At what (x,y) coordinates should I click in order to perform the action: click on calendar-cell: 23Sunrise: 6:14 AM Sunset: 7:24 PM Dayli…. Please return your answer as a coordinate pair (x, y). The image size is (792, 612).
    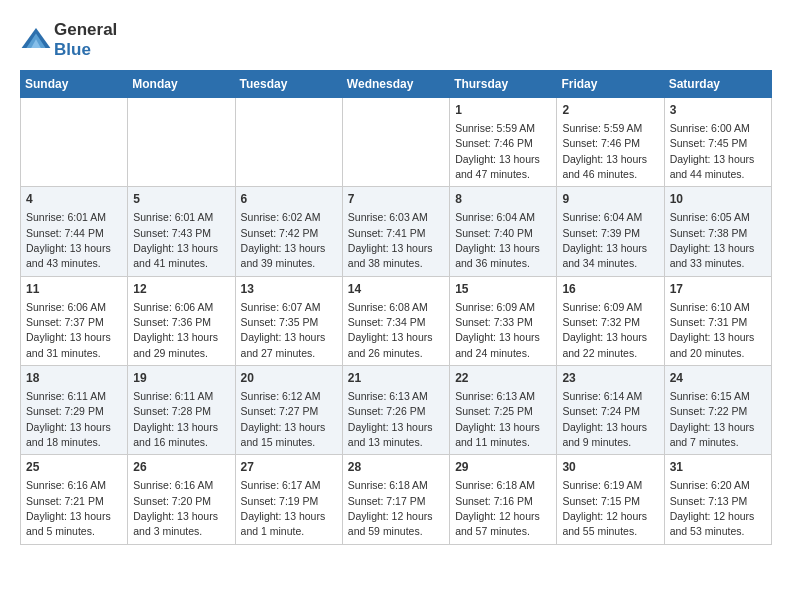
    Looking at the image, I should click on (610, 410).